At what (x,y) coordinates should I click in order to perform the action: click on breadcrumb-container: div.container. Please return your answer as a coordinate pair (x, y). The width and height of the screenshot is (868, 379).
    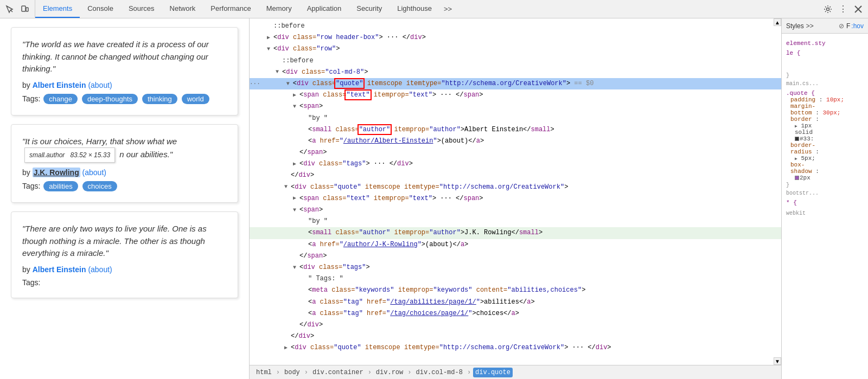
    Looking at the image, I should click on (338, 372).